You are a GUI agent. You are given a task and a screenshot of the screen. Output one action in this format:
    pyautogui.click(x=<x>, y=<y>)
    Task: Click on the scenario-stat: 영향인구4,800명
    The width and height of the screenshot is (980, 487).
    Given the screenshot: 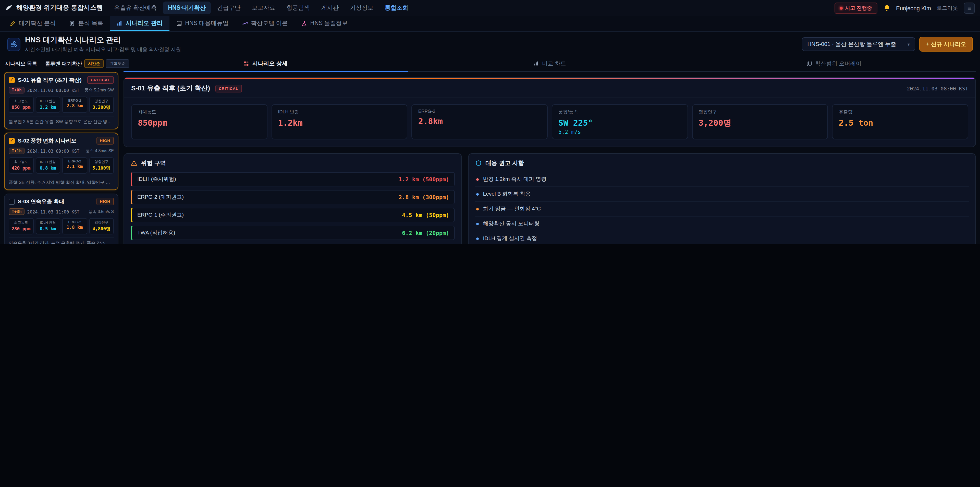 What is the action you would take?
    pyautogui.click(x=101, y=226)
    